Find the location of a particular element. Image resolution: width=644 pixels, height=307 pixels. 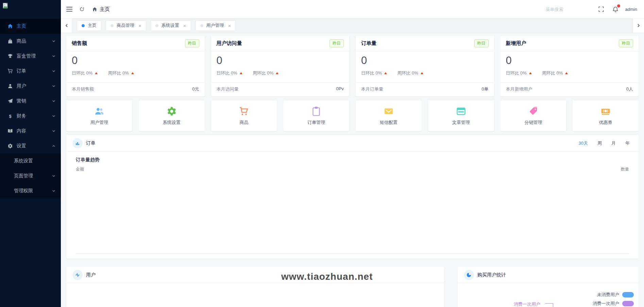

broken-image-icon is located at coordinates (5, 5).